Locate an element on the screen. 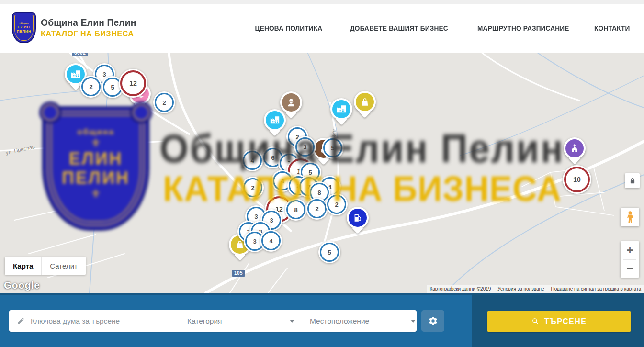  nav-pricing-link: ЦЕНОВА ПОЛИТИКА is located at coordinates (289, 28).